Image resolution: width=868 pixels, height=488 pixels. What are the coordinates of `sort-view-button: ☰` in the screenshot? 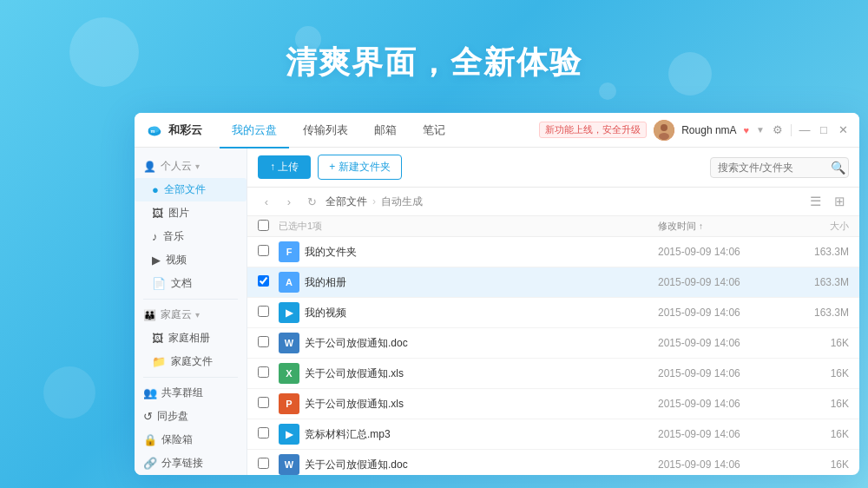 It's located at (815, 201).